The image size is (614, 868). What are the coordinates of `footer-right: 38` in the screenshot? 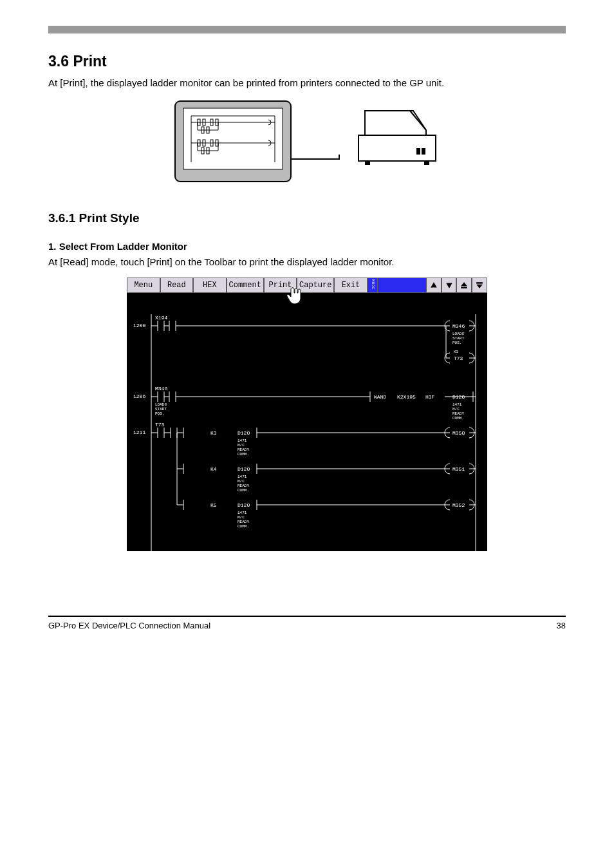 It's located at (561, 626).